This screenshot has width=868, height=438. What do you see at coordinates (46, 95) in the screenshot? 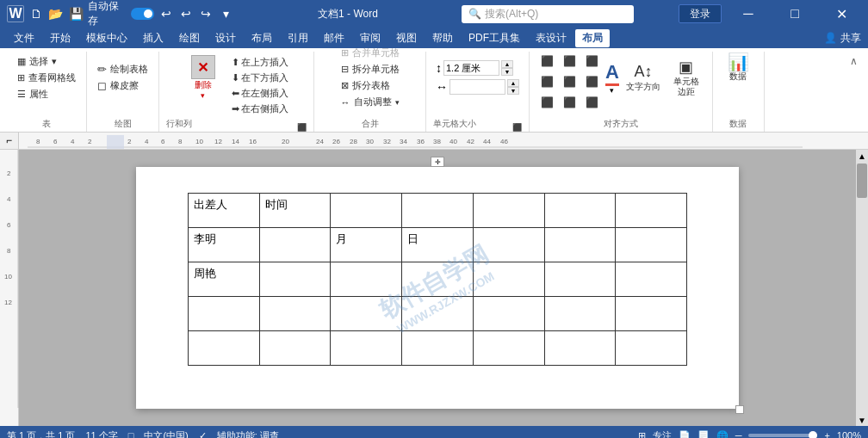
I see `properties-button: ☰ 属性` at bounding box center [46, 95].